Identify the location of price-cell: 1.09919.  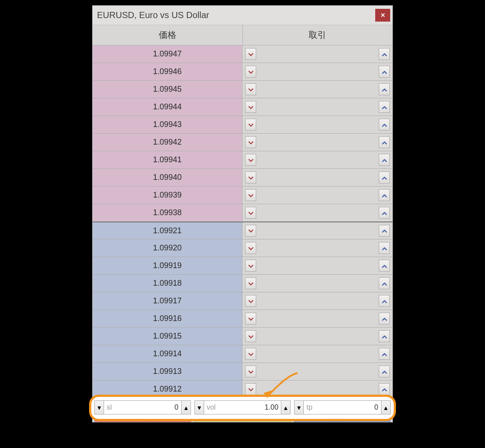
(168, 265).